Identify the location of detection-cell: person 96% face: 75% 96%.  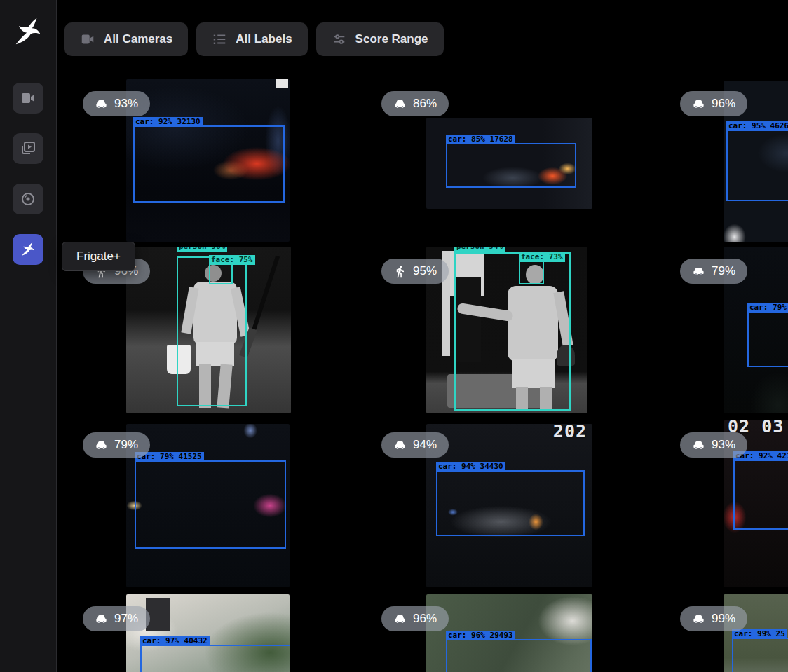
(212, 330).